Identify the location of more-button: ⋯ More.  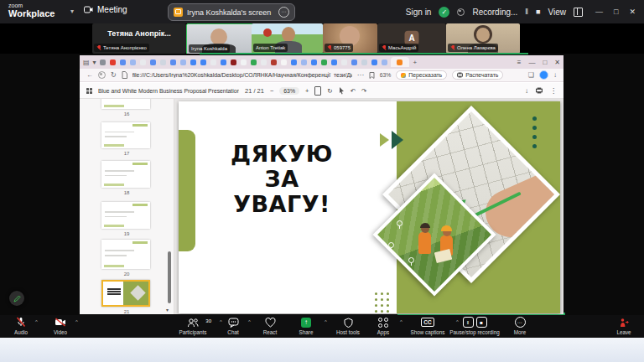
(520, 327).